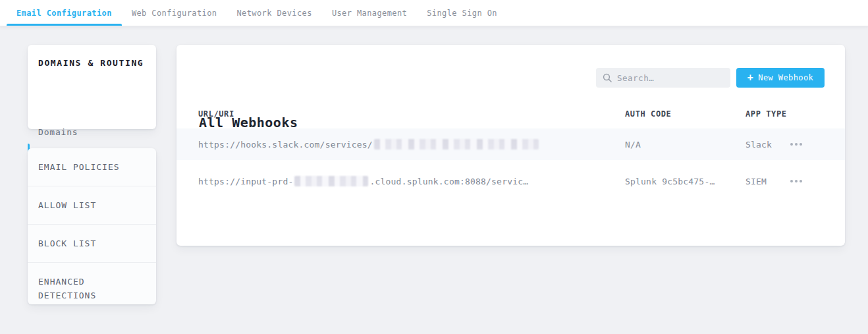 This screenshot has width=868, height=334. What do you see at coordinates (769, 181) in the screenshot?
I see `app-type-value: SIEM` at bounding box center [769, 181].